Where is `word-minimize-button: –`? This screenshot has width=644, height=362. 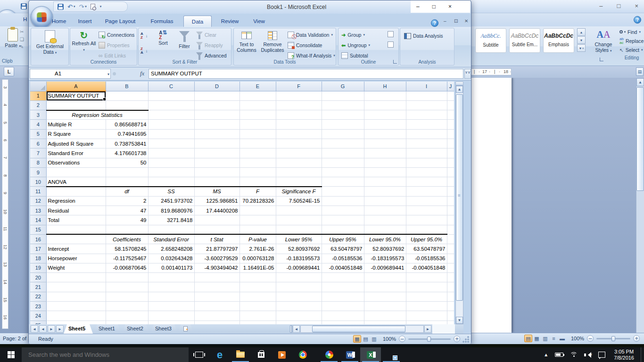
word-minimize-button: – is located at coordinates (601, 6).